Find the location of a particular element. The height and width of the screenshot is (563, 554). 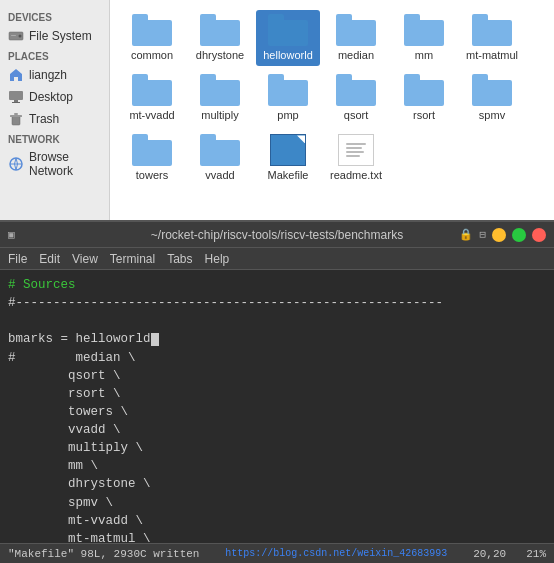

makefile-icon is located at coordinates (288, 150).